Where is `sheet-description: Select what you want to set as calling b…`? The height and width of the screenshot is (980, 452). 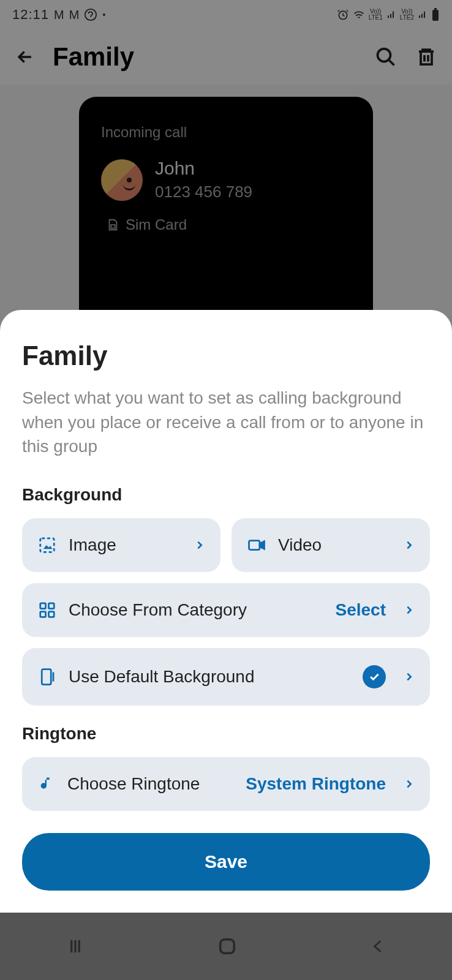
sheet-description: Select what you want to set as calling b… is located at coordinates (226, 422).